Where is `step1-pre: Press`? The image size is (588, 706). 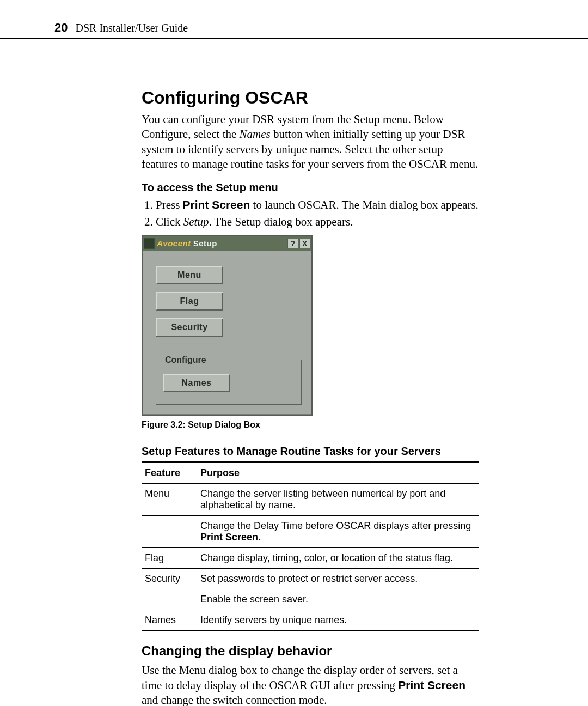
step1-pre: Press is located at coordinates (169, 205).